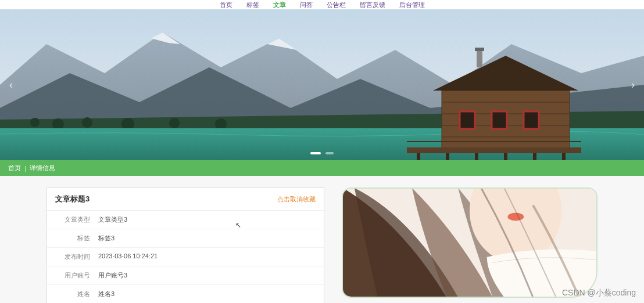 This screenshot has width=644, height=303. What do you see at coordinates (72, 199) in the screenshot?
I see `article-title: 文章标题3` at bounding box center [72, 199].